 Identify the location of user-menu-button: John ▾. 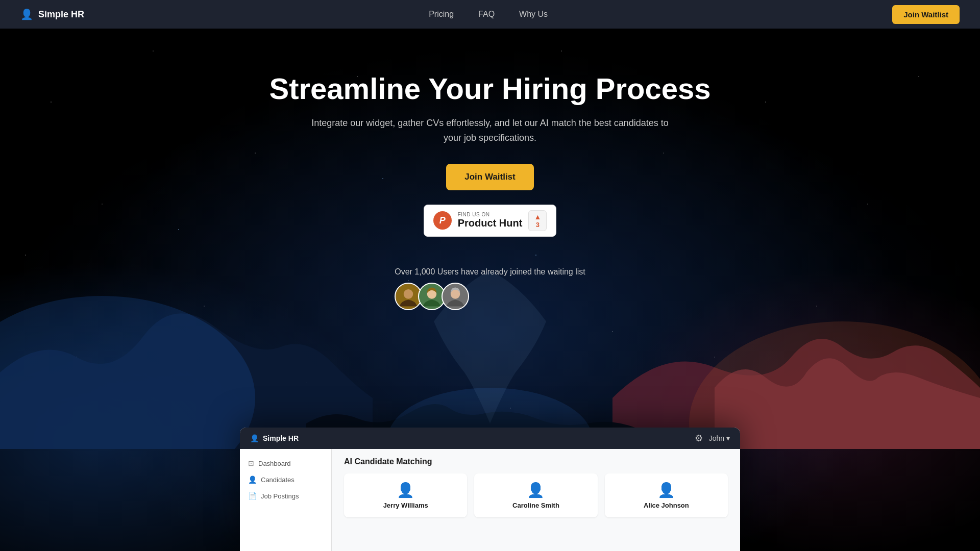
(720, 438).